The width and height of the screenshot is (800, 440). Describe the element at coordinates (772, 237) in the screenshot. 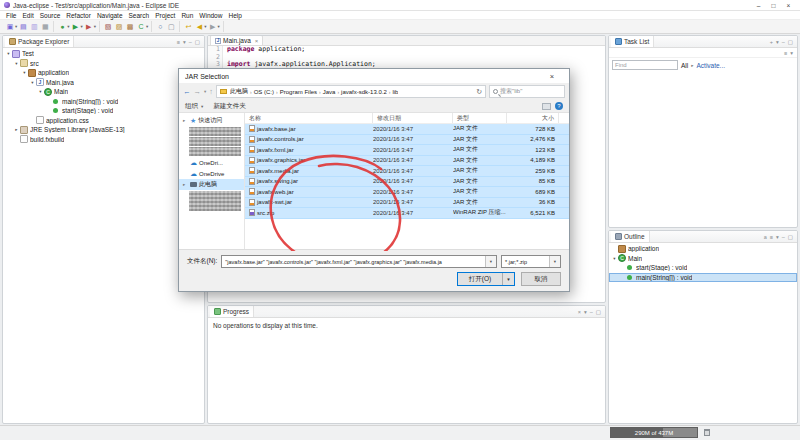

I see `hide-fields-icon: ≡` at that location.